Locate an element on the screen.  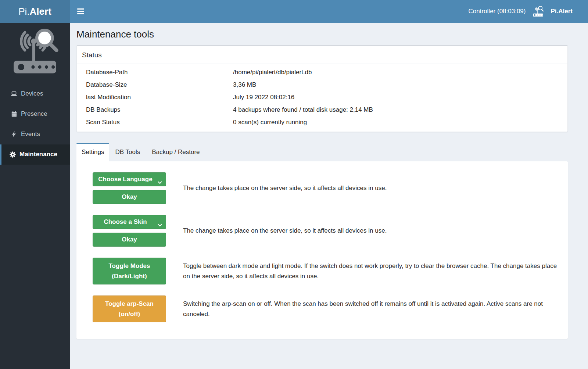
status-row-label: DB Backups is located at coordinates (159, 110).